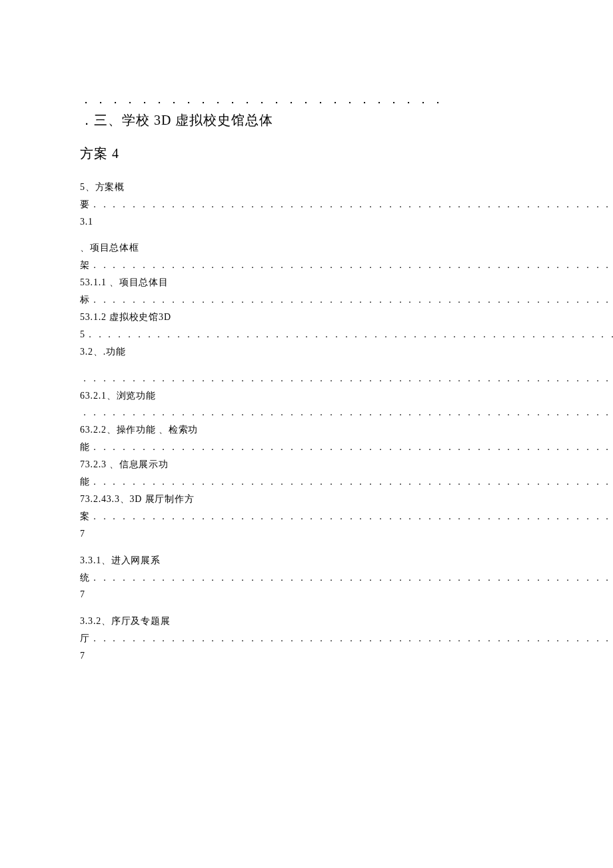 The width and height of the screenshot is (613, 868). What do you see at coordinates (306, 153) in the screenshot?
I see `title-line-2: 方案 4` at bounding box center [306, 153].